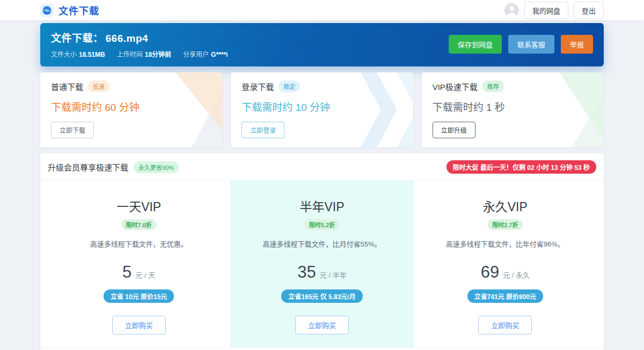 The image size is (644, 350). I want to click on plan-price-unit: 元 / 半年, so click(333, 274).